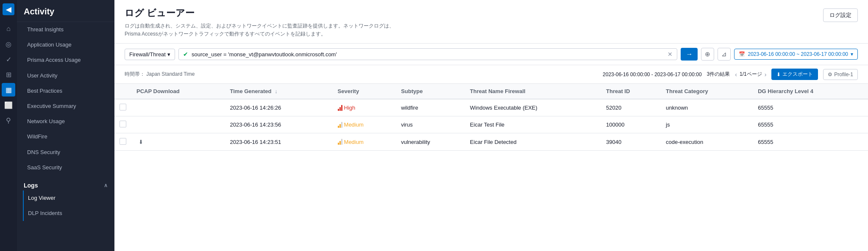 The height and width of the screenshot is (251, 868). I want to click on profile-button: ⚙ Profile-1, so click(840, 74).